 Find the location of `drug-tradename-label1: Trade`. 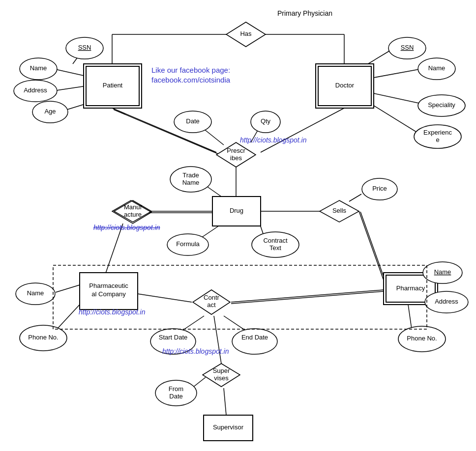

drug-tradename-label1: Trade is located at coordinates (191, 175).